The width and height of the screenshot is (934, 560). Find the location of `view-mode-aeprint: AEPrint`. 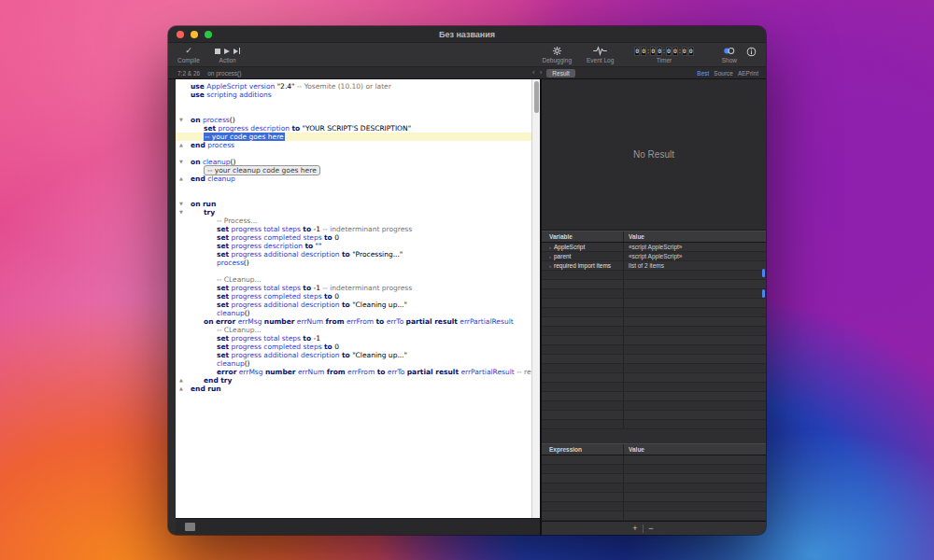

view-mode-aeprint: AEPrint is located at coordinates (748, 73).